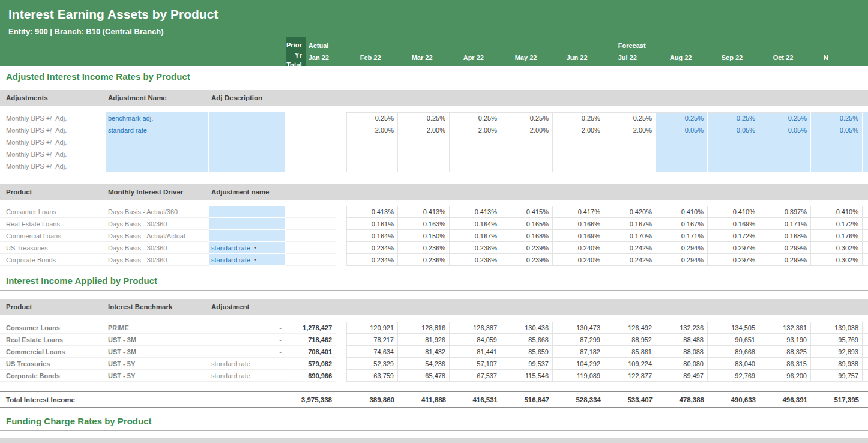  I want to click on adjustment-name-input: standard rate, so click(157, 130).